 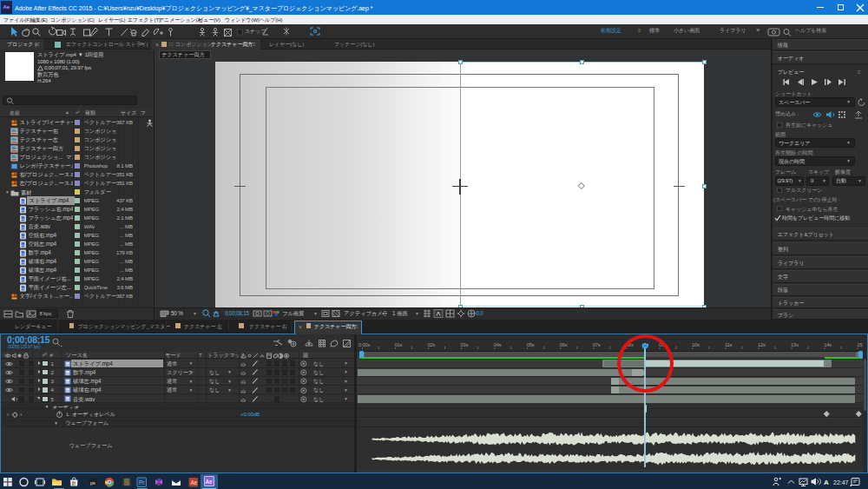 I want to click on svg-text: 22:47, so click(x=841, y=483).